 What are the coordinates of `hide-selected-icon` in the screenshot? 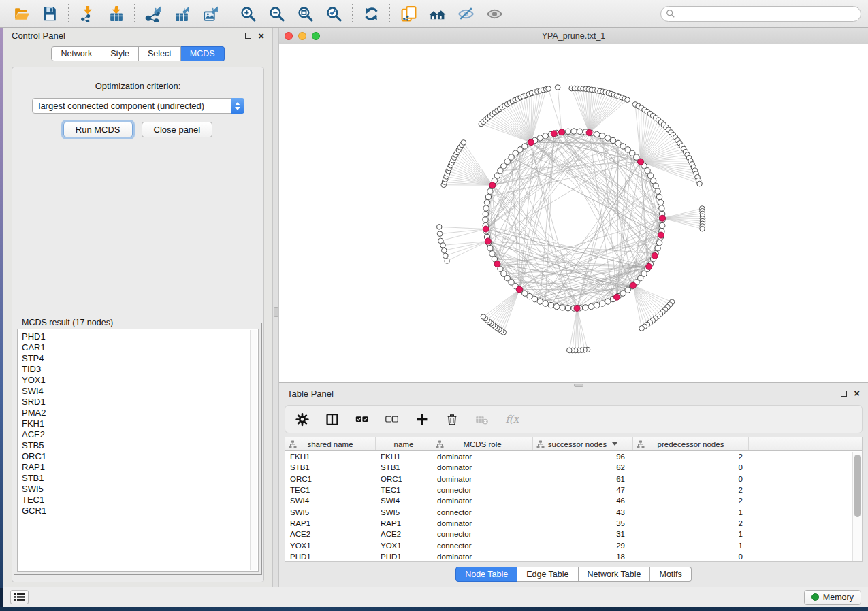 It's located at (466, 14).